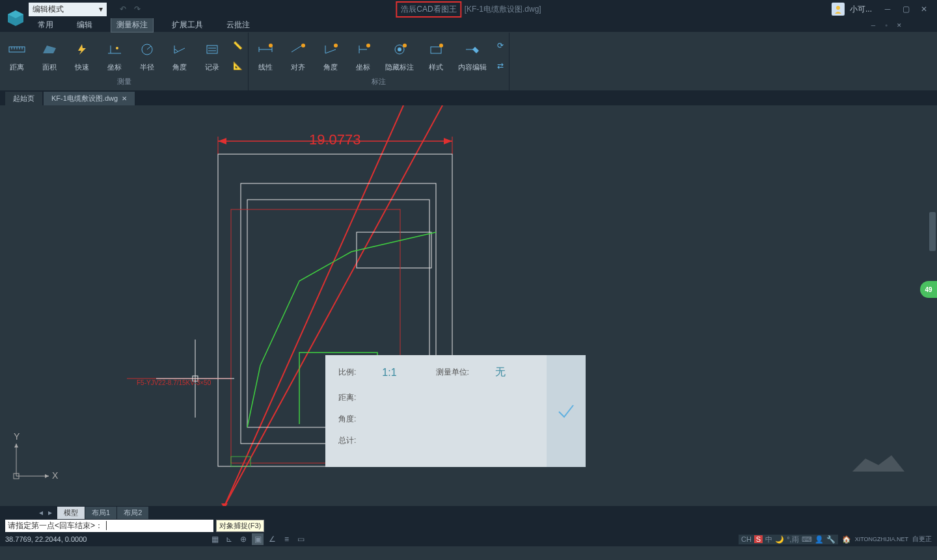 This screenshot has width=937, height=560. Describe the element at coordinates (16, 18) in the screenshot. I see `app-logo` at that location.